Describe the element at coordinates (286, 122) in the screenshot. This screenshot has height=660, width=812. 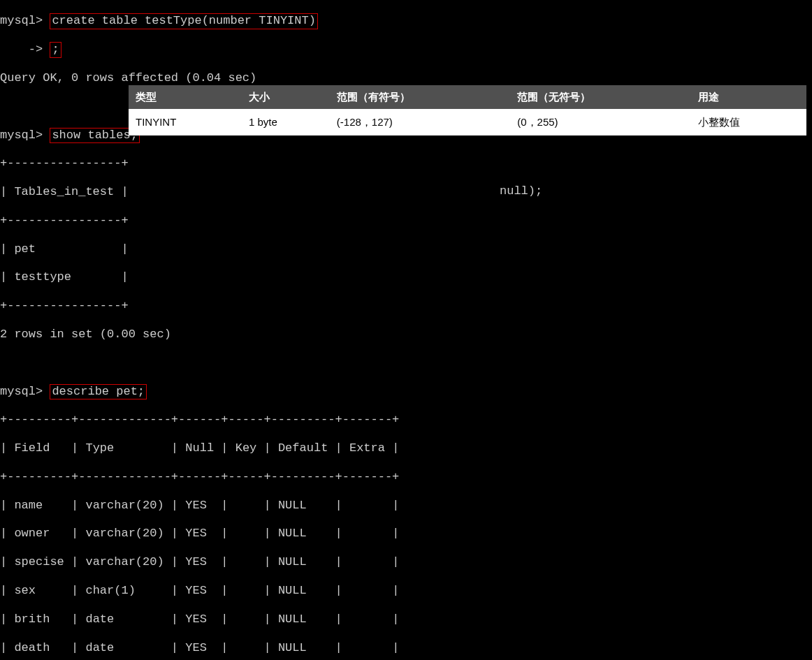
I see `info-cell: 1 byte` at that location.